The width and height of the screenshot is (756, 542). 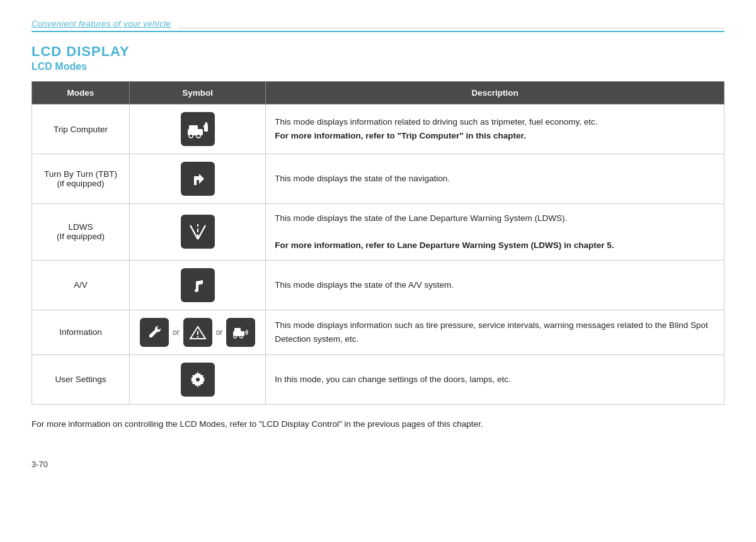 I want to click on table-row: Trip Computer, so click(x=378, y=130).